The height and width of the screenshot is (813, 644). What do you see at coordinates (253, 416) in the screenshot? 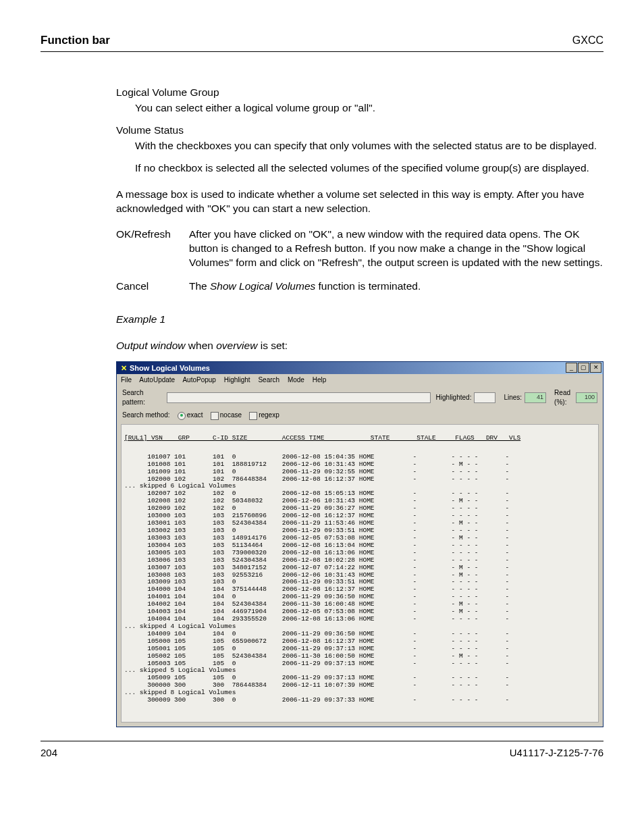
I see `check-regexp` at bounding box center [253, 416].